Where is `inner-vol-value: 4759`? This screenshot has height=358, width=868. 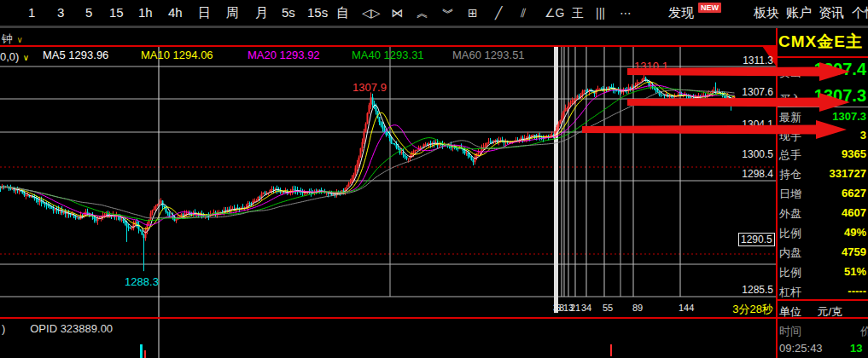 inner-vol-value: 4759 is located at coordinates (853, 252).